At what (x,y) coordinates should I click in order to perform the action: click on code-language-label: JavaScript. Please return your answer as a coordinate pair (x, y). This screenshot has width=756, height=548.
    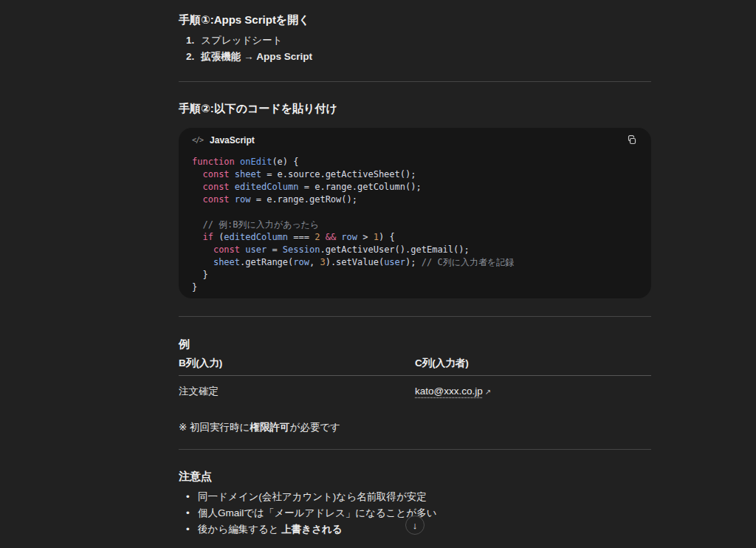
    Looking at the image, I should click on (232, 140).